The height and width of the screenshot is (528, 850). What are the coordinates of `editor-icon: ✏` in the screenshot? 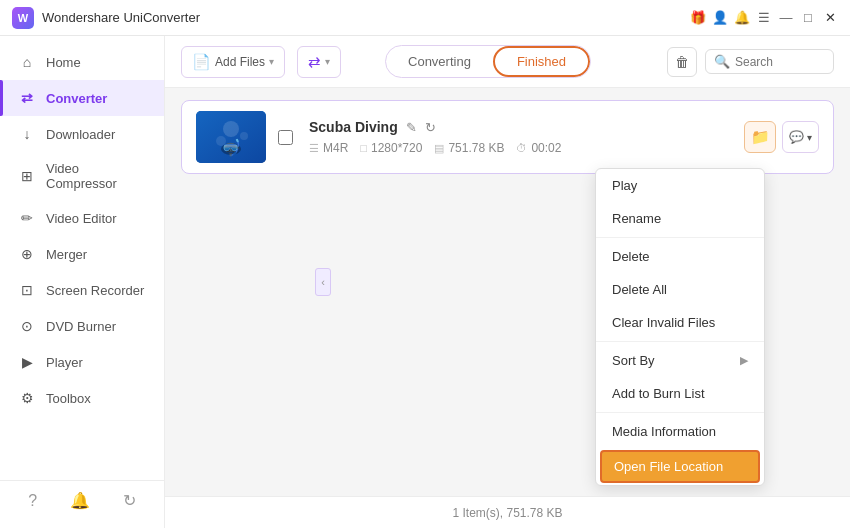 It's located at (27, 218).